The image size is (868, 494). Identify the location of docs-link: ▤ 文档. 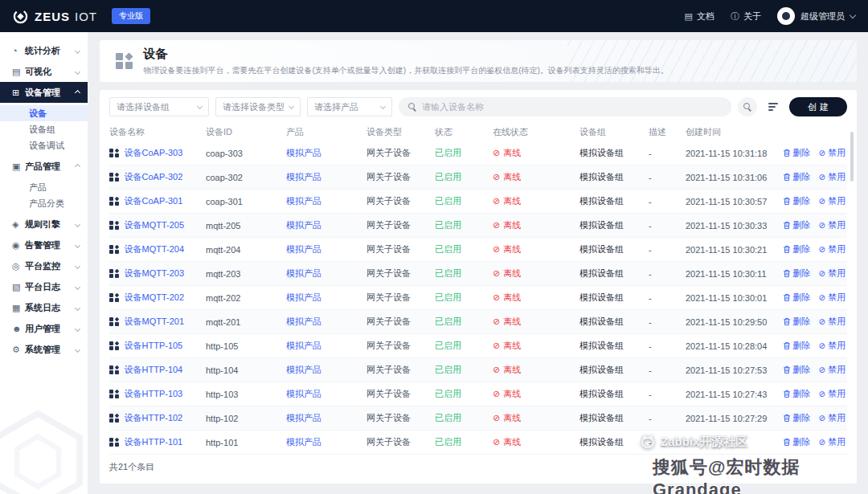
(699, 16).